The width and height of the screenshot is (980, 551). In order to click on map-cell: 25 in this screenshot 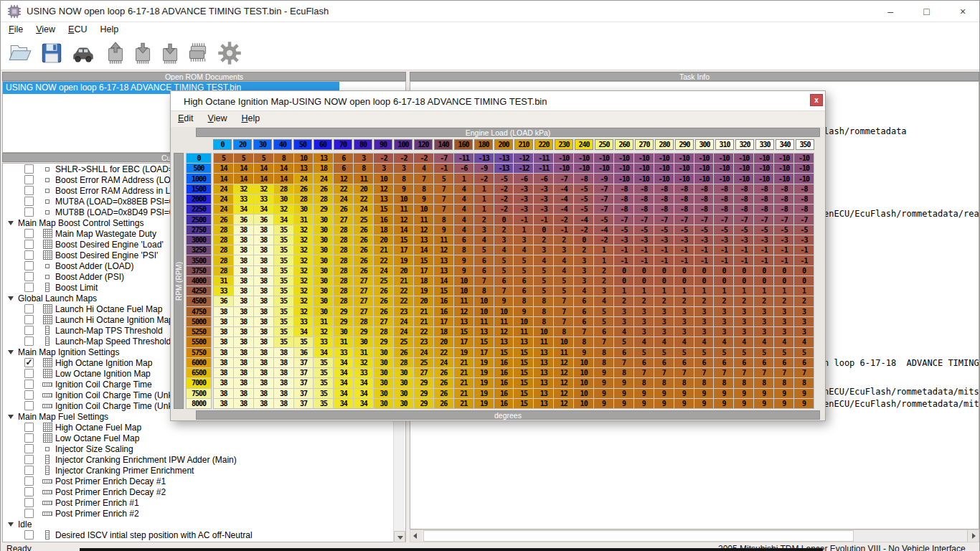, I will do `click(423, 363)`.